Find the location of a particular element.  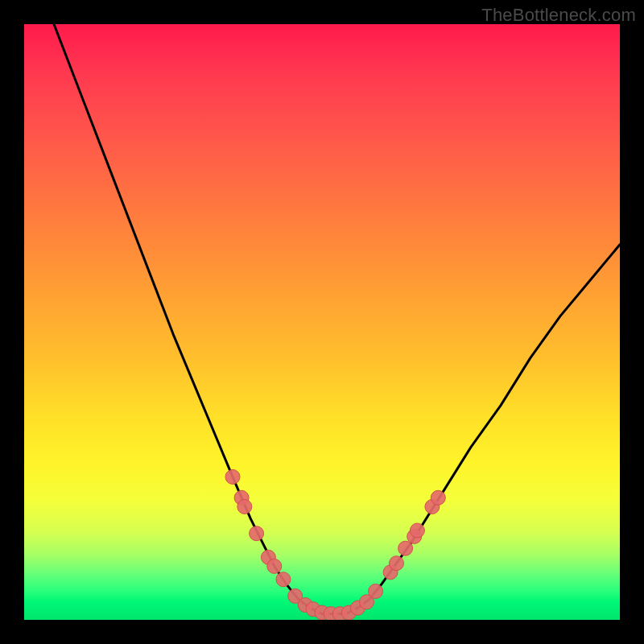

watermark-label: TheBottleneck.com is located at coordinates (559, 15).